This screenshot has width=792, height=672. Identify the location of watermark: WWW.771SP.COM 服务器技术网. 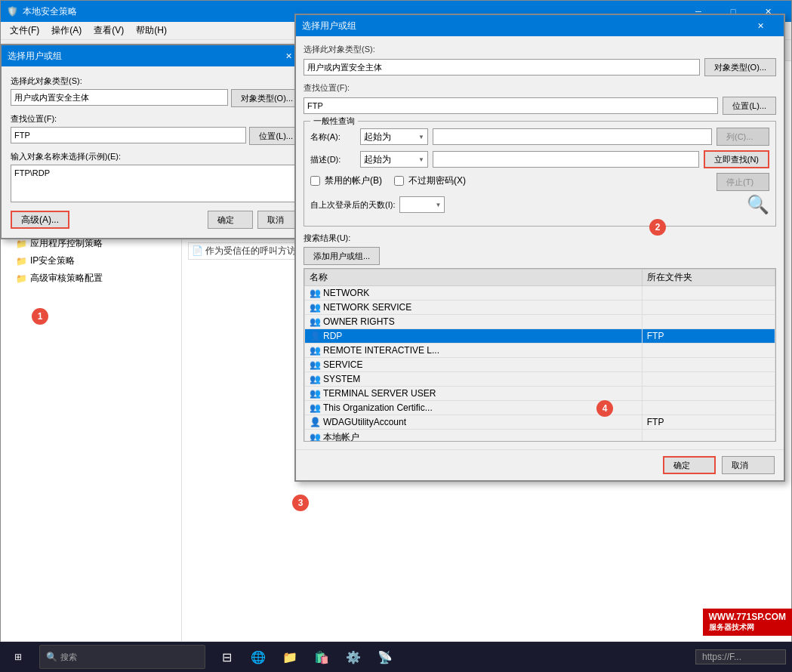
(747, 622).